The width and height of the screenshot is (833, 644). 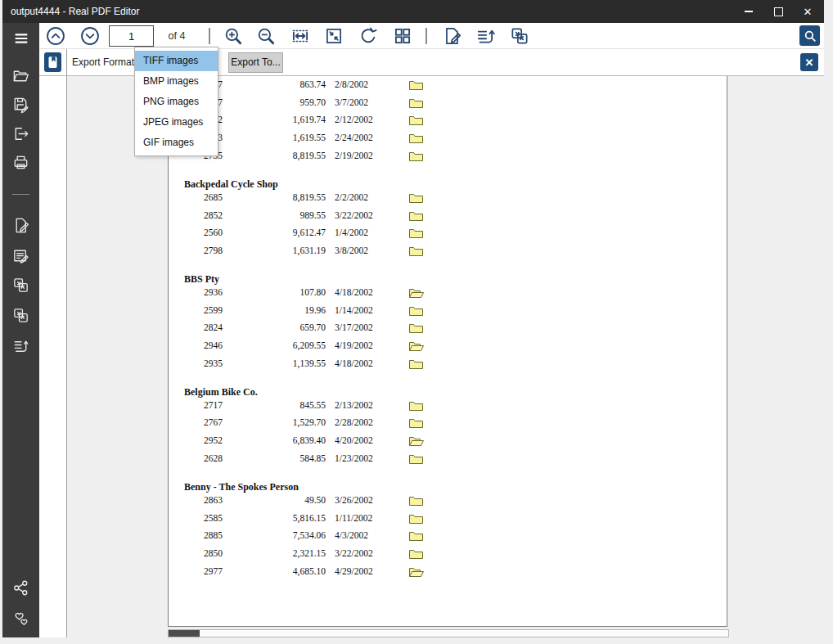 I want to click on invoice-date: 2/28/2002, so click(x=353, y=422).